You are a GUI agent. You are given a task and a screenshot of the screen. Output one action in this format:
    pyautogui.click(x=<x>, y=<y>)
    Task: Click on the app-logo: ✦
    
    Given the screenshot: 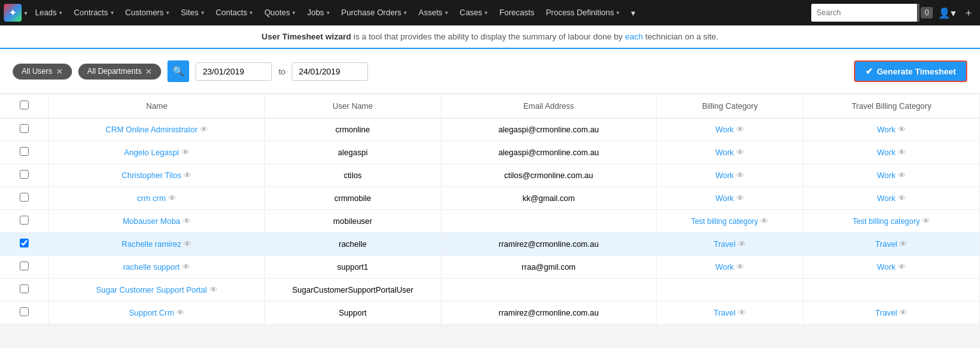 What is the action you would take?
    pyautogui.click(x=13, y=13)
    